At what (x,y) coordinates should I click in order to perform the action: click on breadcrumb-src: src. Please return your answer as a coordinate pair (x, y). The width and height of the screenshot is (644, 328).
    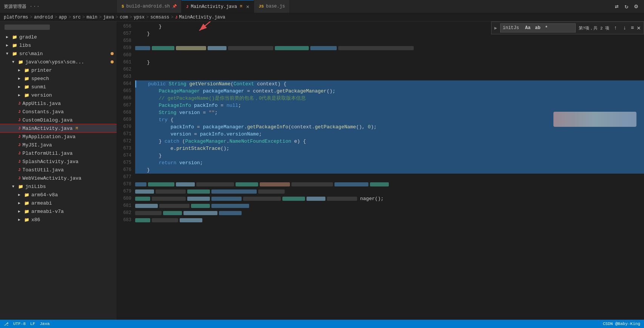
    Looking at the image, I should click on (77, 17).